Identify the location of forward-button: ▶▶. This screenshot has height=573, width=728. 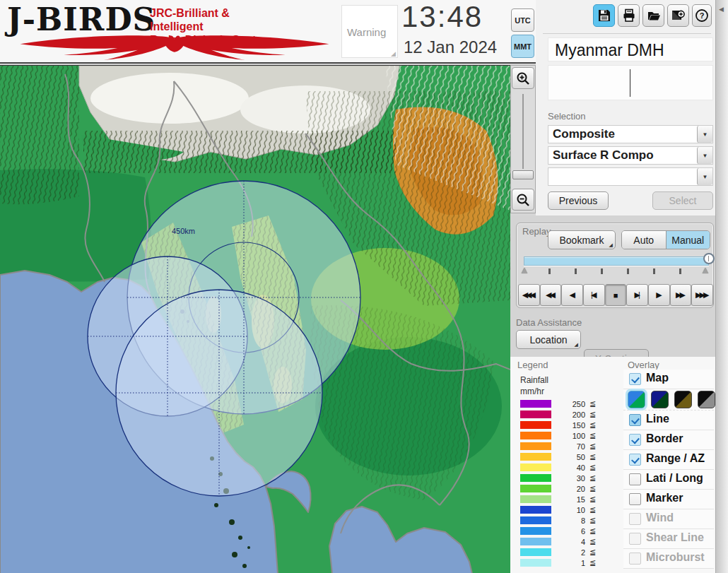
(681, 295).